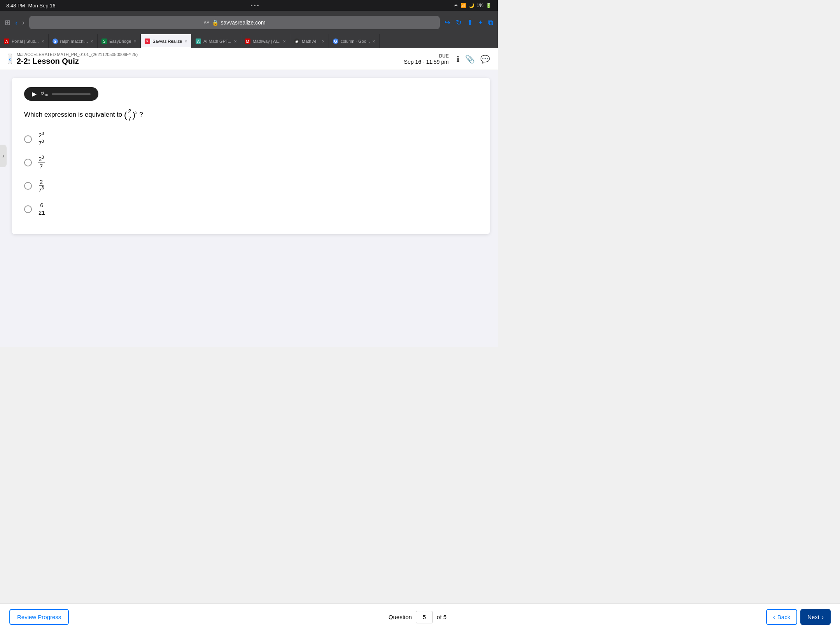 The width and height of the screenshot is (840, 630). What do you see at coordinates (266, 41) in the screenshot?
I see `tab-mathway: M Mathway | Al... ✕` at bounding box center [266, 41].